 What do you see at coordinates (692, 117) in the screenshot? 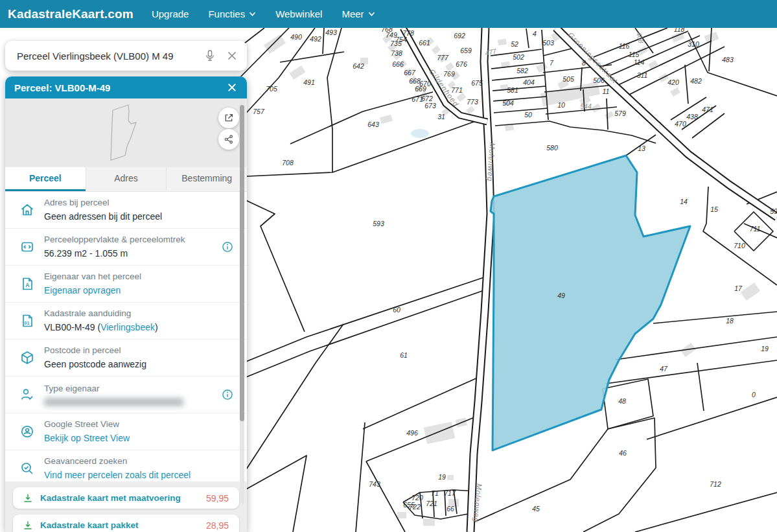
I see `parcel-number-label: 438` at bounding box center [692, 117].